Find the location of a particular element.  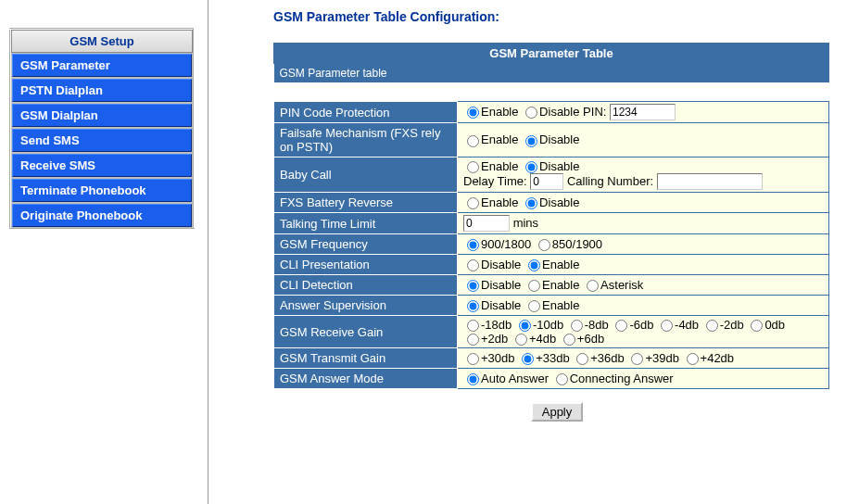

text-fxs-disable: Disable is located at coordinates (560, 202).